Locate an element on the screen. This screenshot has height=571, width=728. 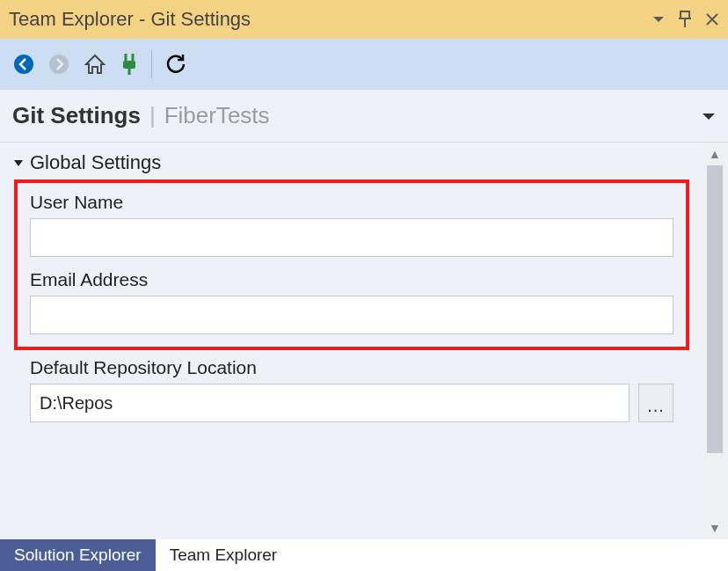
plug-icon is located at coordinates (129, 64).